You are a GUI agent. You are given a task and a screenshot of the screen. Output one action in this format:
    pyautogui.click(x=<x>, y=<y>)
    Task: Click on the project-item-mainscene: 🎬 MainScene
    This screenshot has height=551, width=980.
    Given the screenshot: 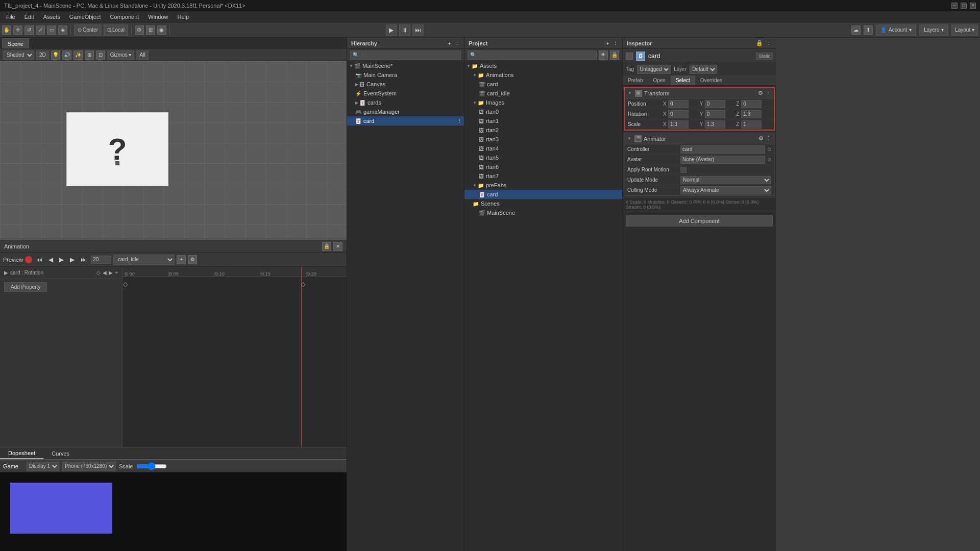 What is the action you would take?
    pyautogui.click(x=543, y=213)
    